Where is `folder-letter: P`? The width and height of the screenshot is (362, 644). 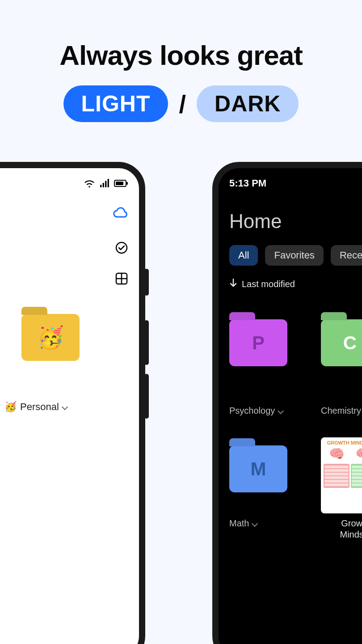 folder-letter: P is located at coordinates (258, 343).